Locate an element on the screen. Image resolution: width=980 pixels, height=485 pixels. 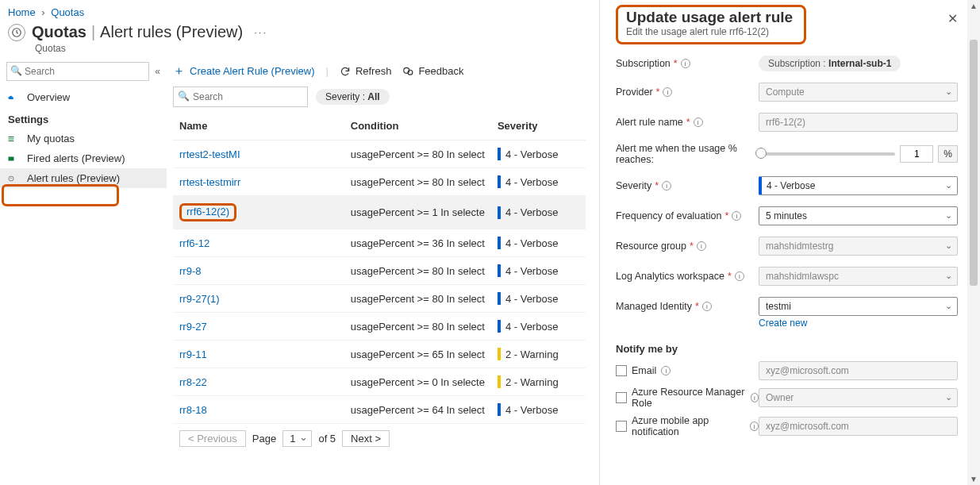
table-search-input is located at coordinates (240, 97).